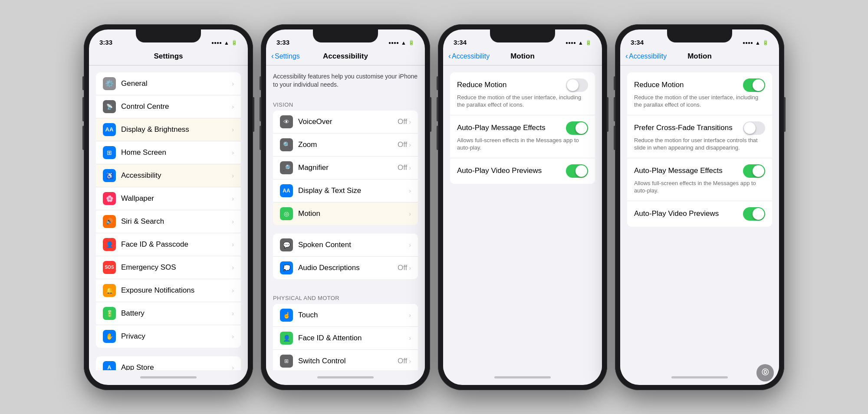  I want to click on back-accessibility-3: ‹ Accessibility, so click(469, 56).